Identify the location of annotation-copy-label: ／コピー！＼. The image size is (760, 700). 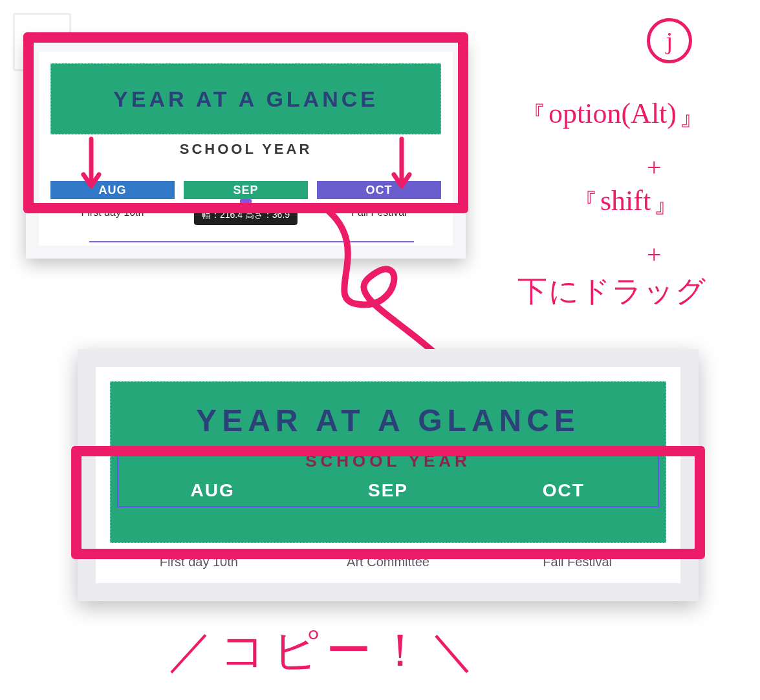
(325, 651).